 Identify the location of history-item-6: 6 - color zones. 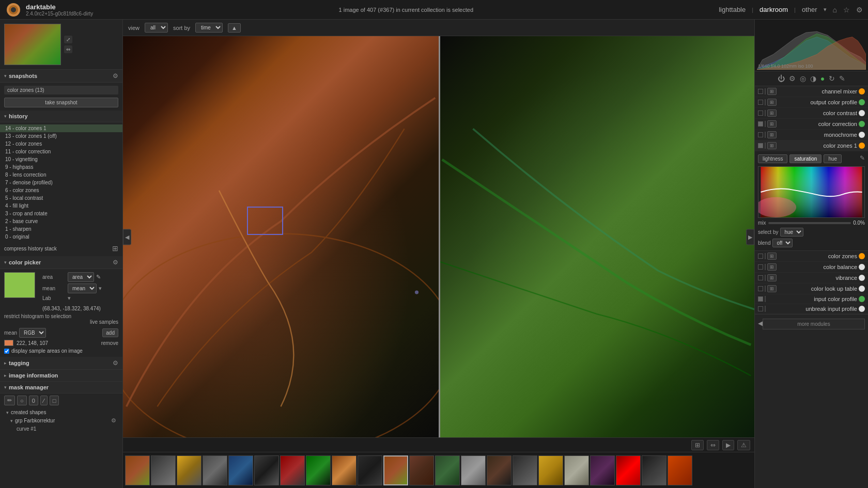
(61, 190).